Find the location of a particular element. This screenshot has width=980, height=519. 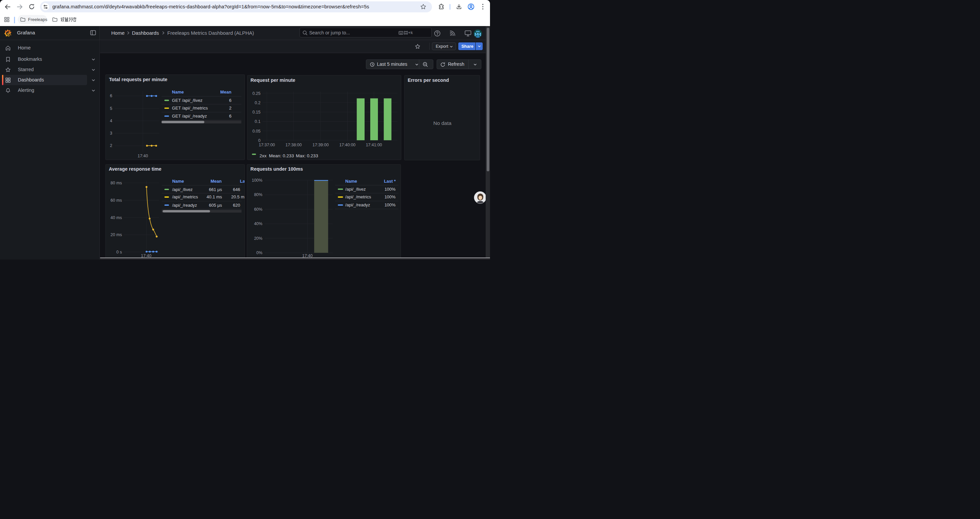

svg-text: 646 is located at coordinates (237, 189).